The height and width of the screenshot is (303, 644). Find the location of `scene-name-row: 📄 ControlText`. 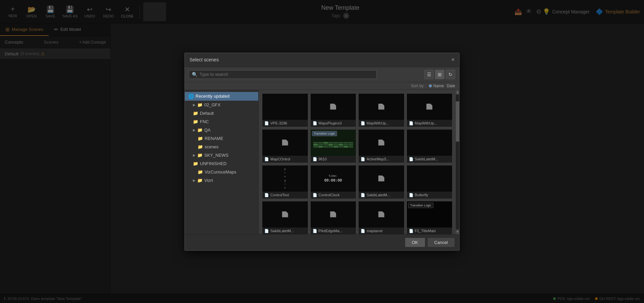

scene-name-row: 📄 ControlText is located at coordinates (285, 195).